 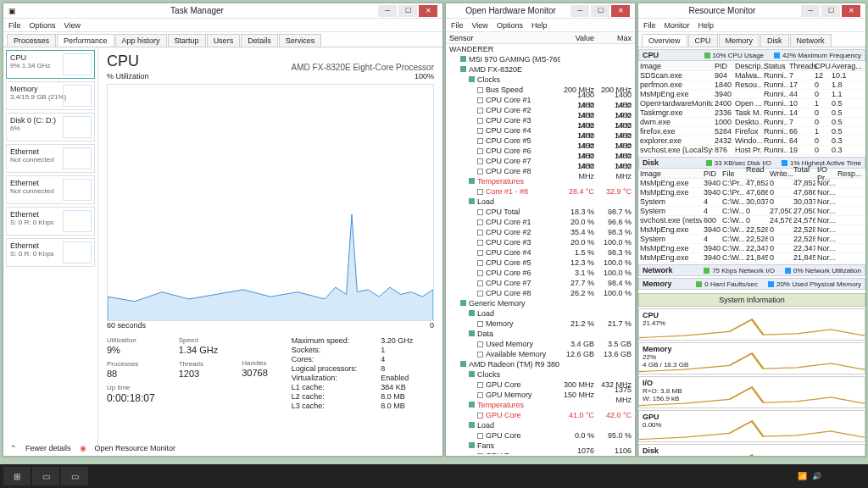 I want to click on system-tray: ▲ ENG 📶 🔊 13:53 31/10/2015, so click(x=814, y=476).